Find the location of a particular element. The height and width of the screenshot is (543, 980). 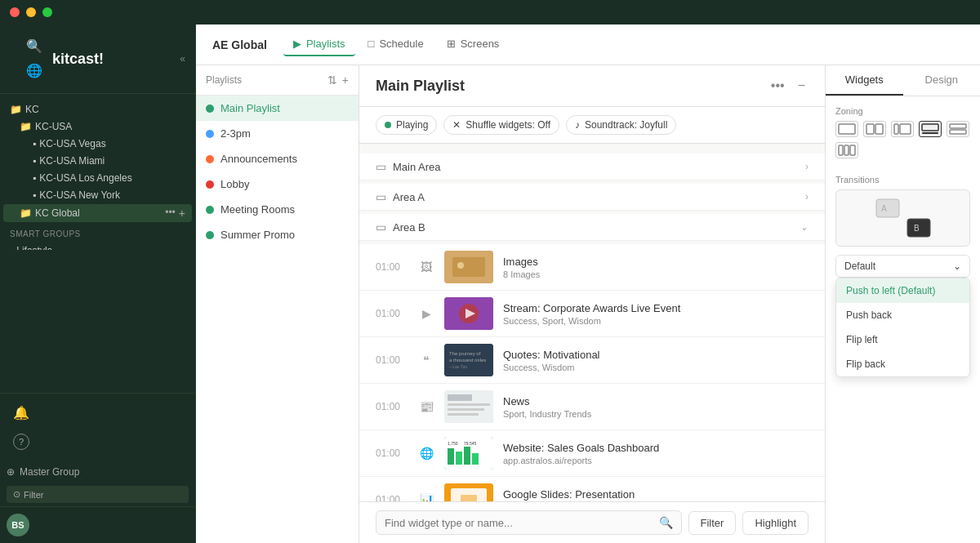

playlist-item-lobby: Lobby is located at coordinates (278, 185).